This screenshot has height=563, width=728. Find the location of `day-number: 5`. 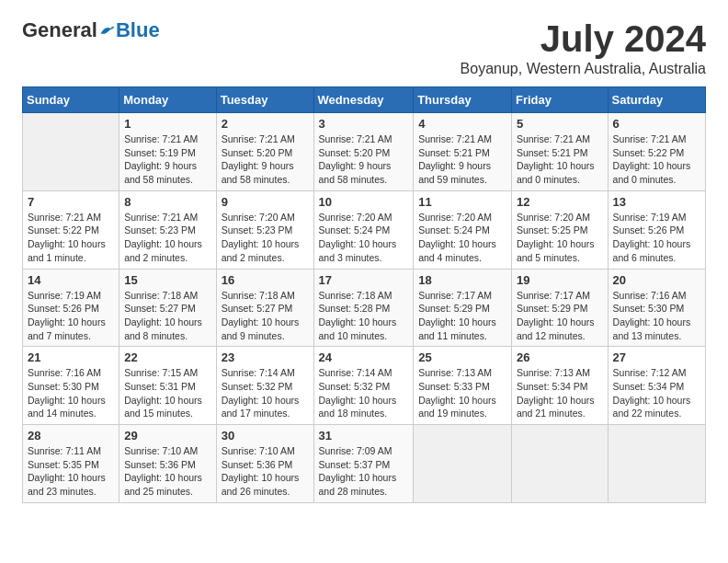

day-number: 5 is located at coordinates (560, 123).